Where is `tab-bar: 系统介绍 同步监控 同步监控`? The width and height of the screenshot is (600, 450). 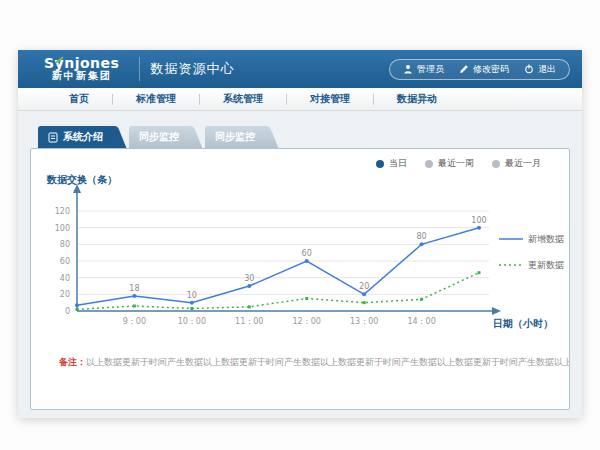
tab-bar: 系统介绍 同步监控 同步监控 is located at coordinates (310, 137).